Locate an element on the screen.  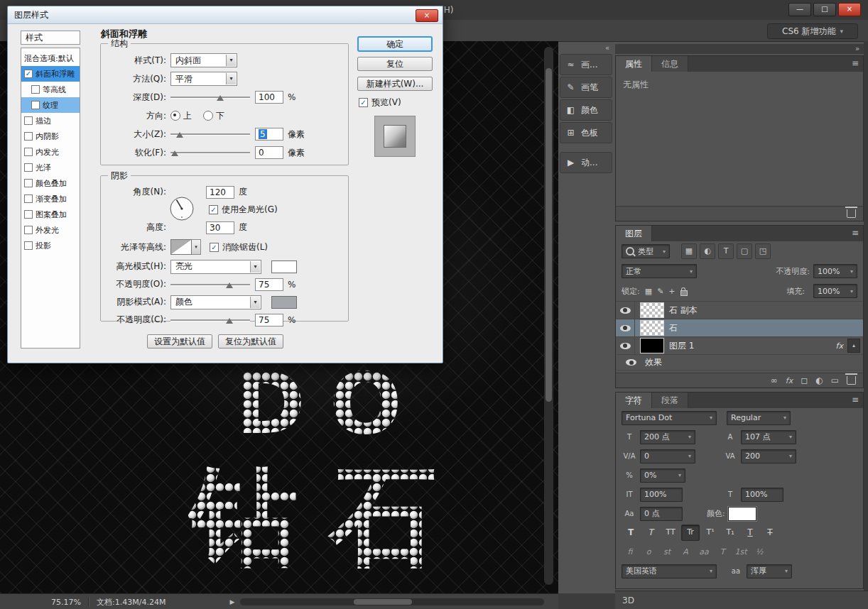
minimize-icon: — is located at coordinates (800, 10).